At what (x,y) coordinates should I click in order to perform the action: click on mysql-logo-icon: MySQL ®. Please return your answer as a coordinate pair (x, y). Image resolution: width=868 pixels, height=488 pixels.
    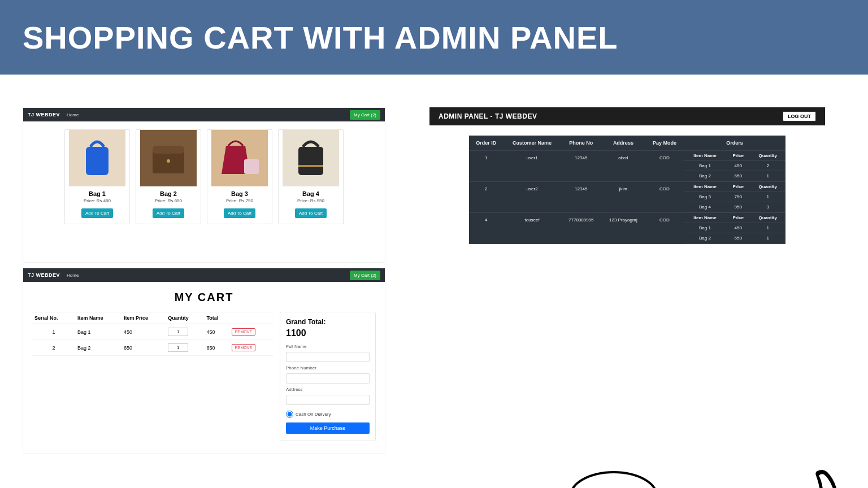
    Looking at the image, I should click on (775, 477).